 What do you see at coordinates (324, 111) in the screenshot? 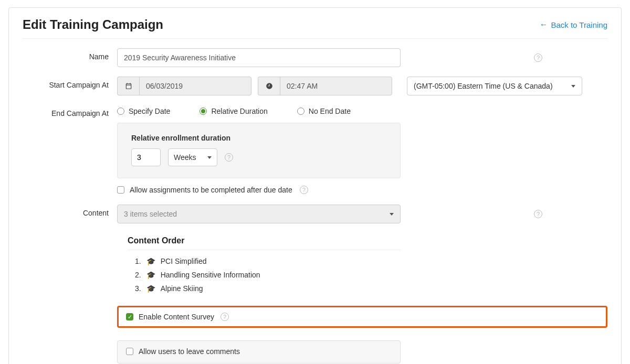
I see `radio-no-end-date: No End Date` at bounding box center [324, 111].